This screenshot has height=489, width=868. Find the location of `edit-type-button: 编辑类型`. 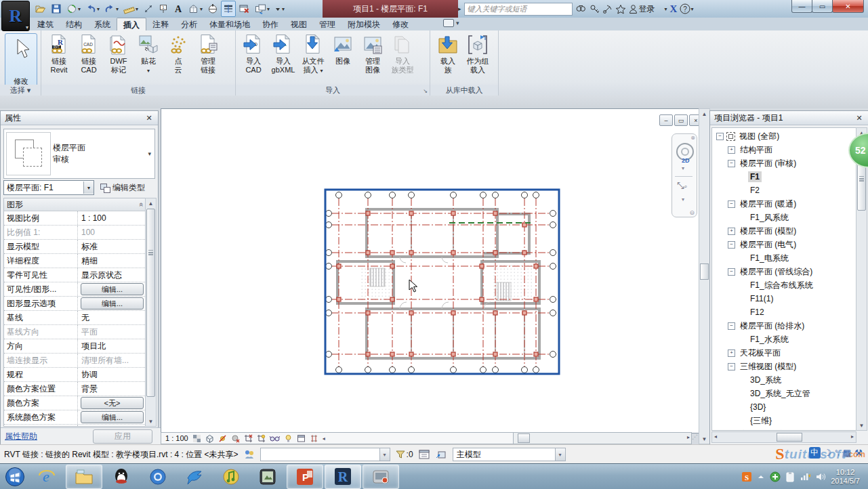

edit-type-button: 编辑类型 is located at coordinates (123, 188).